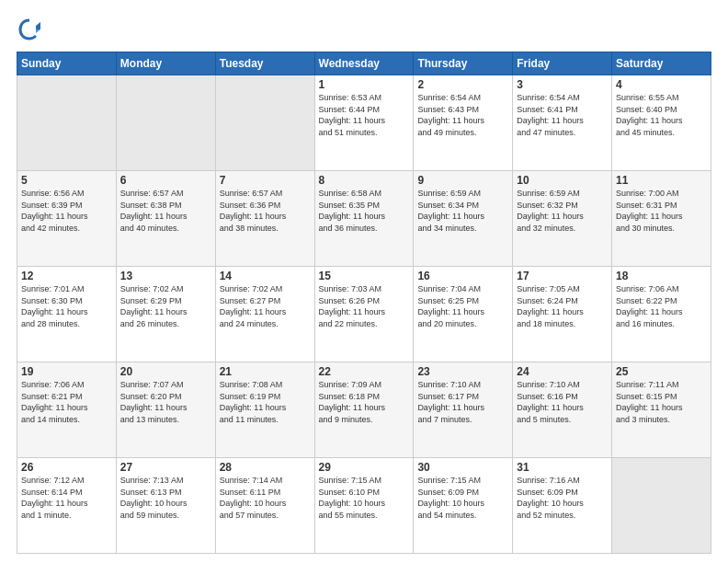 The image size is (728, 563). I want to click on day-number: 11, so click(662, 180).